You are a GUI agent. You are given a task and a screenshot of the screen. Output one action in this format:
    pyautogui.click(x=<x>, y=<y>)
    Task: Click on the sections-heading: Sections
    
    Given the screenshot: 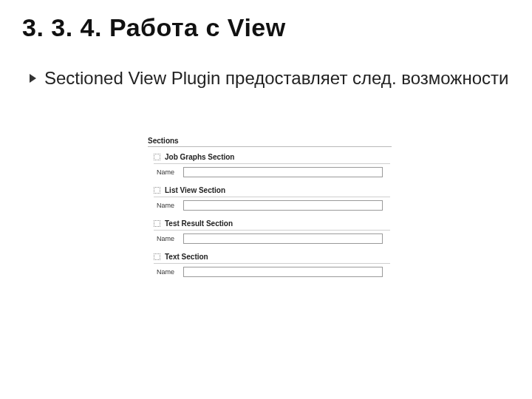 What is the action you would take?
    pyautogui.click(x=273, y=140)
    